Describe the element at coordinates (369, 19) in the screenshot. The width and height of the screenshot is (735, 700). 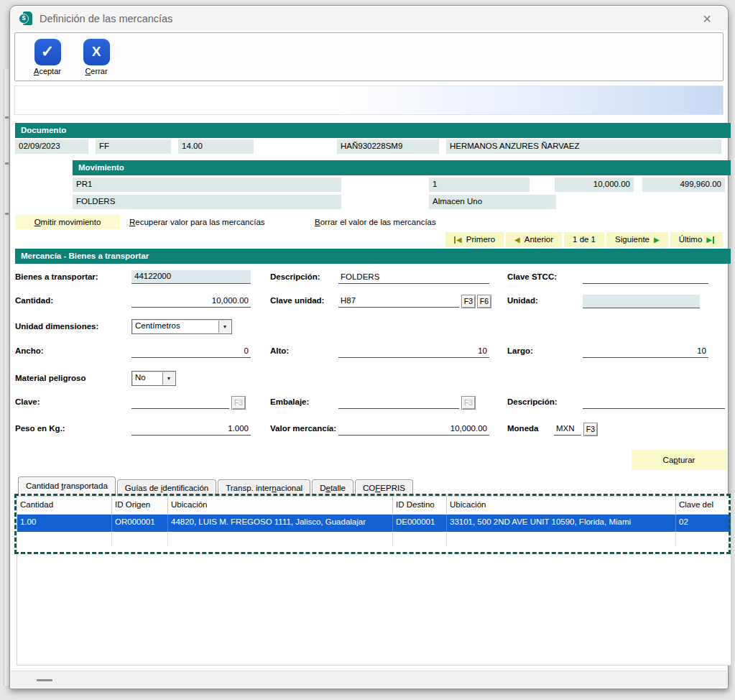
I see `title-bar: $ Definición de las mercancías ×` at that location.